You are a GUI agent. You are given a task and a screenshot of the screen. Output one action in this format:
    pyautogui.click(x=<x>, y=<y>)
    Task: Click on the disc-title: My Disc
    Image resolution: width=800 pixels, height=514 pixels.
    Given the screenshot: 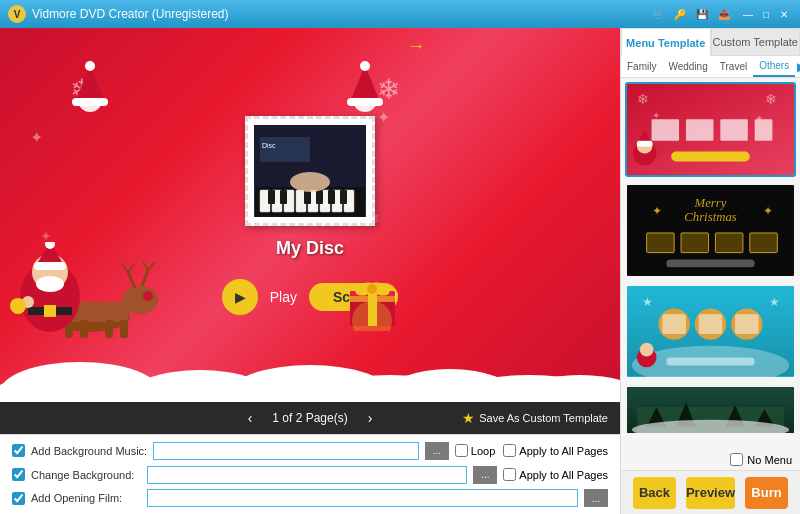 What is the action you would take?
    pyautogui.click(x=310, y=248)
    